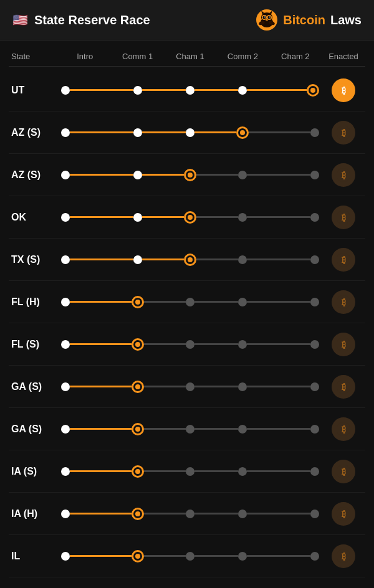 The image size is (374, 588). Describe the element at coordinates (187, 57) in the screenshot. I see `column-headers: State Intro Comm 1 Cham 1 Comm 2 Cham 2 …` at that location.